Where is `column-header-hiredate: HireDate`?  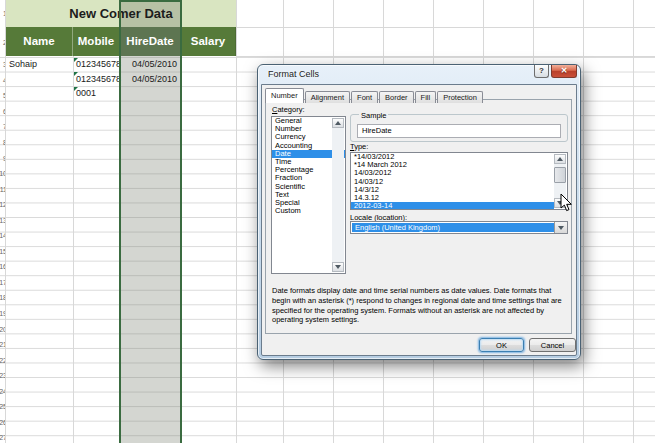 column-header-hiredate: HireDate is located at coordinates (150, 42).